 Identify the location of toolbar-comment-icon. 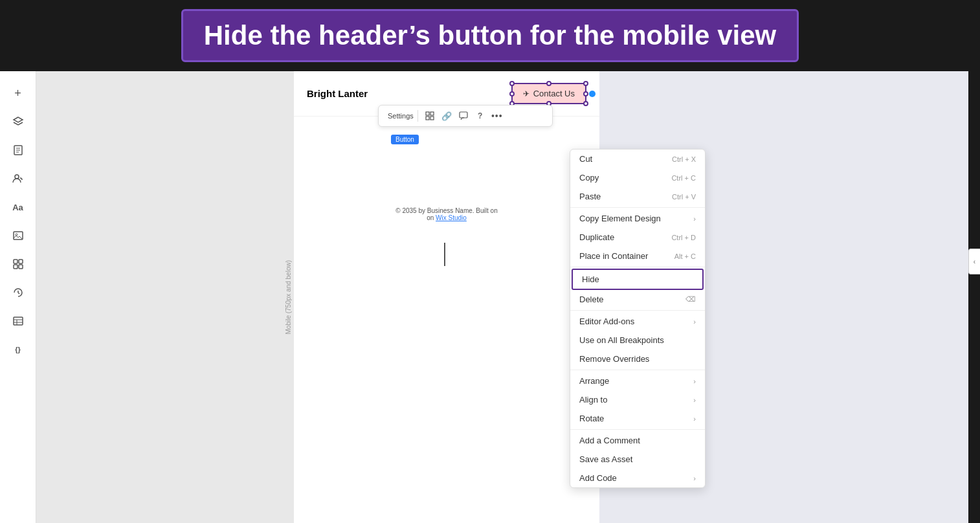
(463, 116).